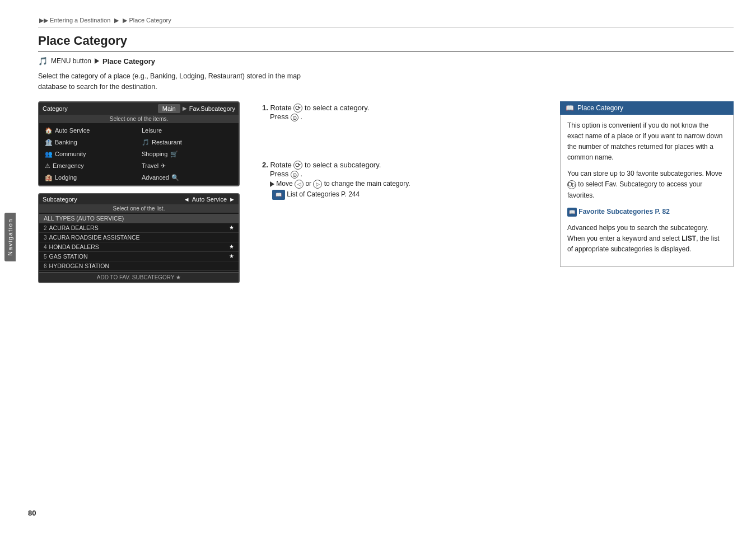 This screenshot has width=756, height=534. What do you see at coordinates (265, 165) in the screenshot?
I see `step2-number: 2.` at bounding box center [265, 165].